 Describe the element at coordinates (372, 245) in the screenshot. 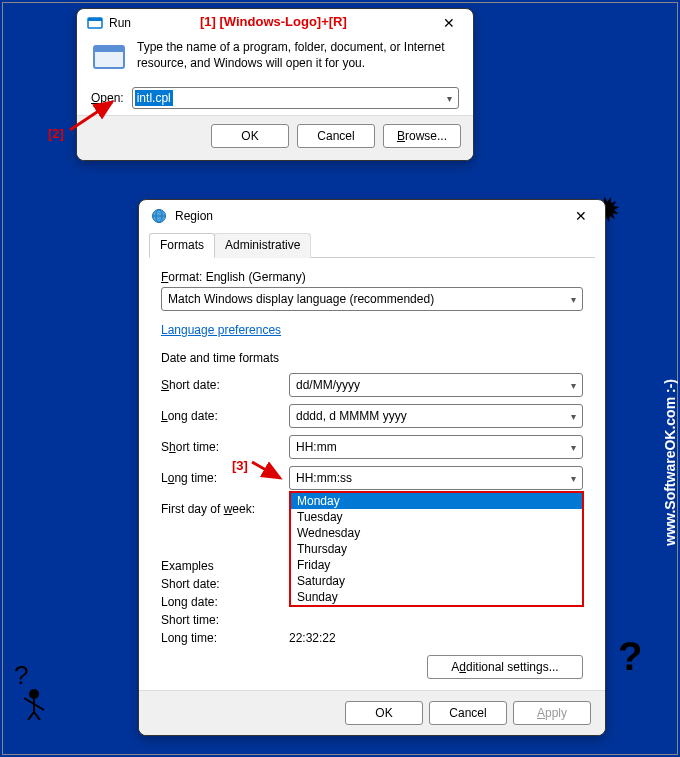

I see `tab-strip: Formats Administrative` at that location.